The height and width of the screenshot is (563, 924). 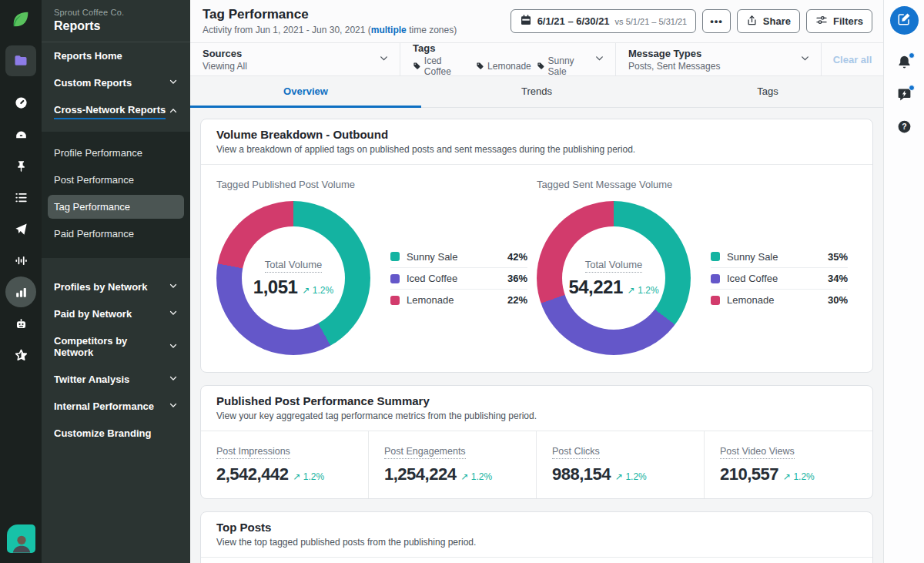 I want to click on star-icon, so click(x=21, y=355).